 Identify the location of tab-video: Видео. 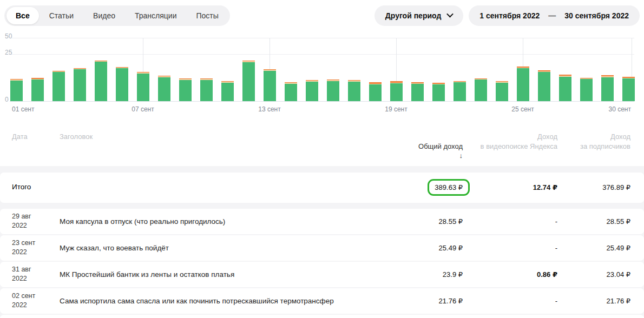
(104, 16).